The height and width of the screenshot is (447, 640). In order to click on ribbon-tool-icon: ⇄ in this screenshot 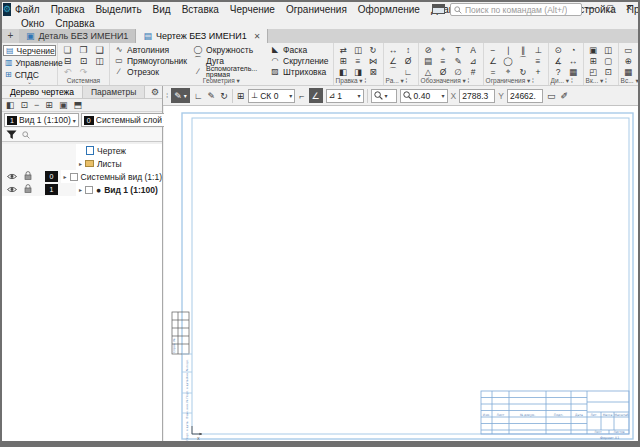, I will do `click(344, 50)`.